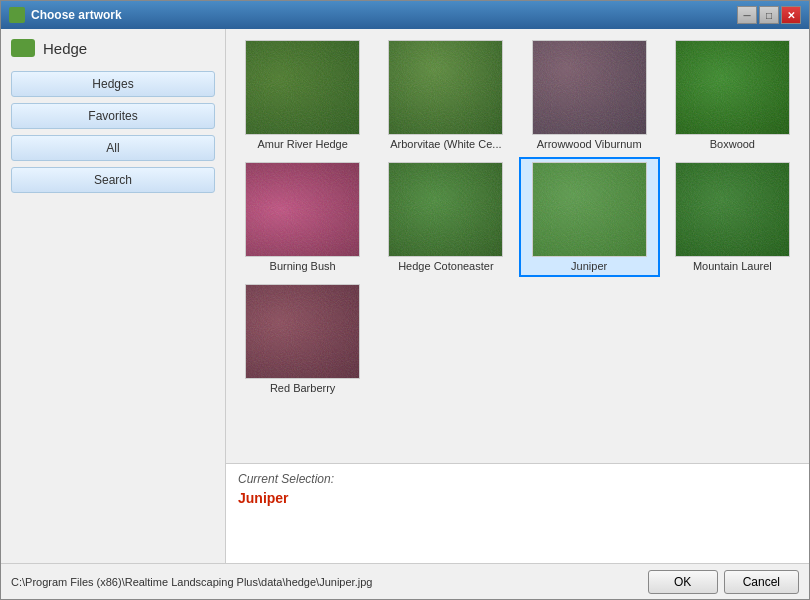  Describe the element at coordinates (446, 144) in the screenshot. I see `label-arborvitae: Arborvitae (White Ce...` at that location.